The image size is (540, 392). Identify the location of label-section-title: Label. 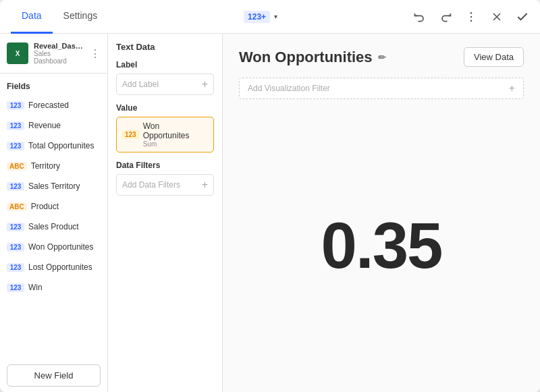
(165, 65).